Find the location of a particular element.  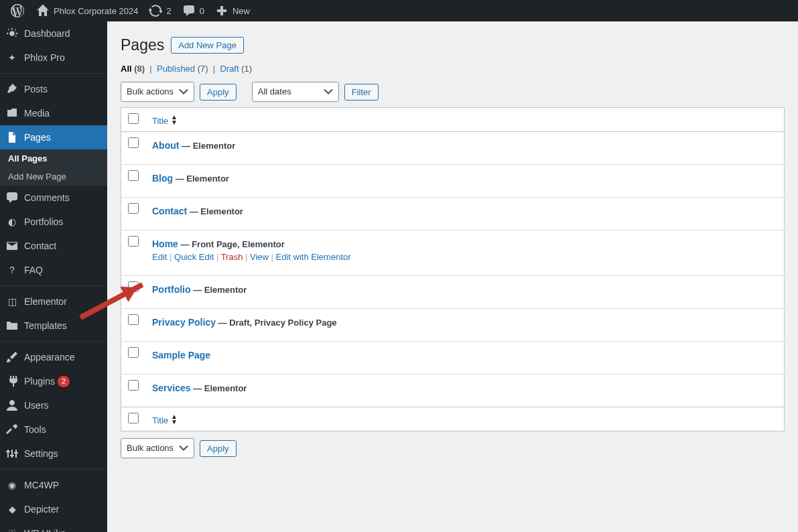

table-row: Blog — Elementor is located at coordinates (453, 181).